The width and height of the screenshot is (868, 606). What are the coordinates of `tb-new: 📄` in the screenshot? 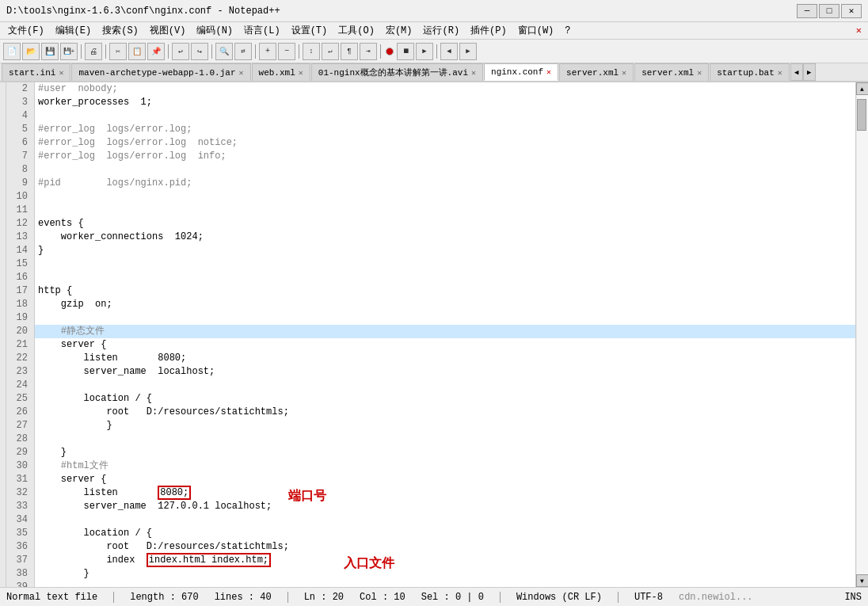 It's located at (12, 51).